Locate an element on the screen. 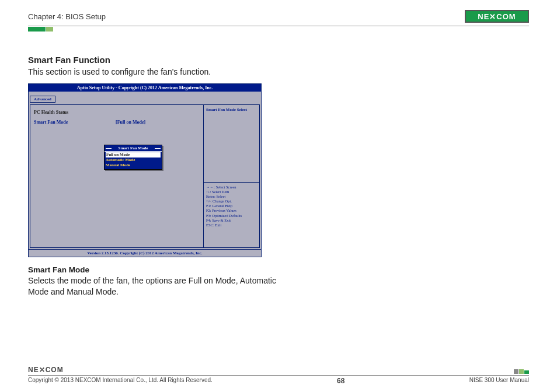 Image resolution: width=557 pixels, height=392 pixels. bios-key-hint: +/-: Change Opt. is located at coordinates (231, 201).